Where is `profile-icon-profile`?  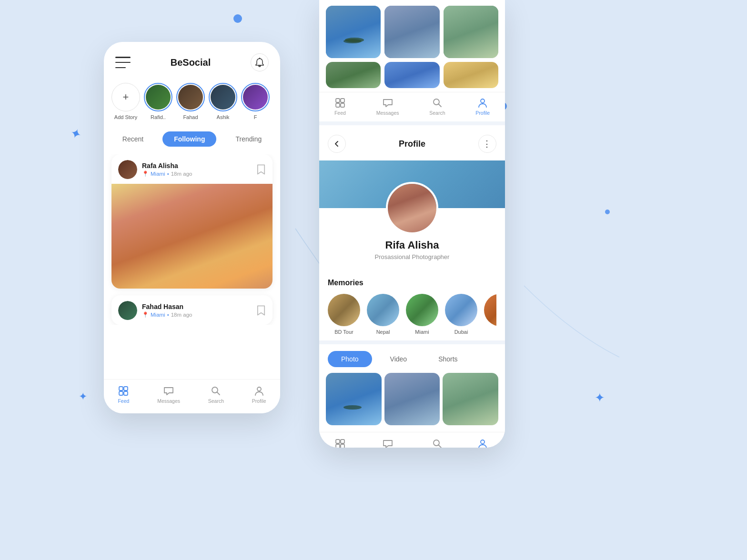
profile-icon-profile is located at coordinates (483, 443).